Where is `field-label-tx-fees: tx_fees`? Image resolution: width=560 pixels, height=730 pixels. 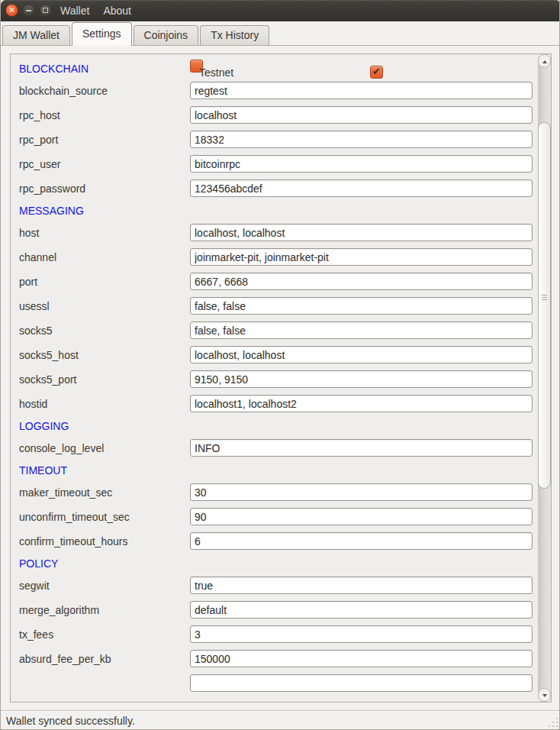
field-label-tx-fees: tx_fees is located at coordinates (37, 635).